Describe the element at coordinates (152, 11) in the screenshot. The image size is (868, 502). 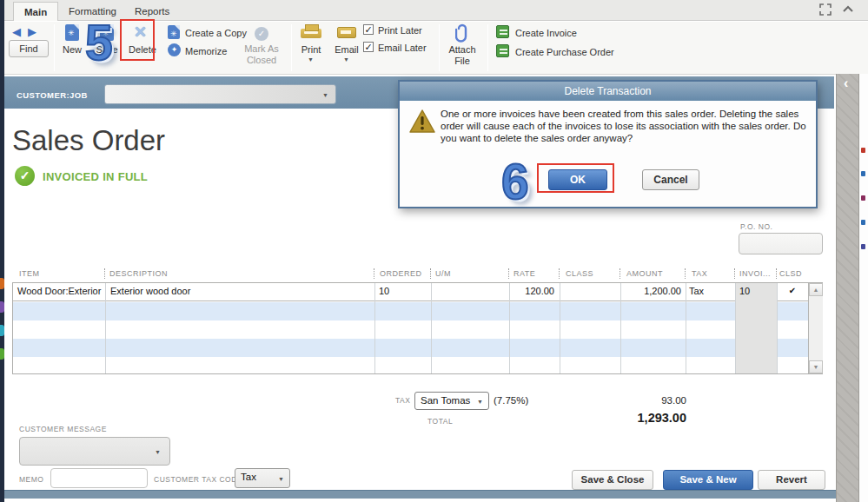
I see `tab-reports: Reports` at that location.